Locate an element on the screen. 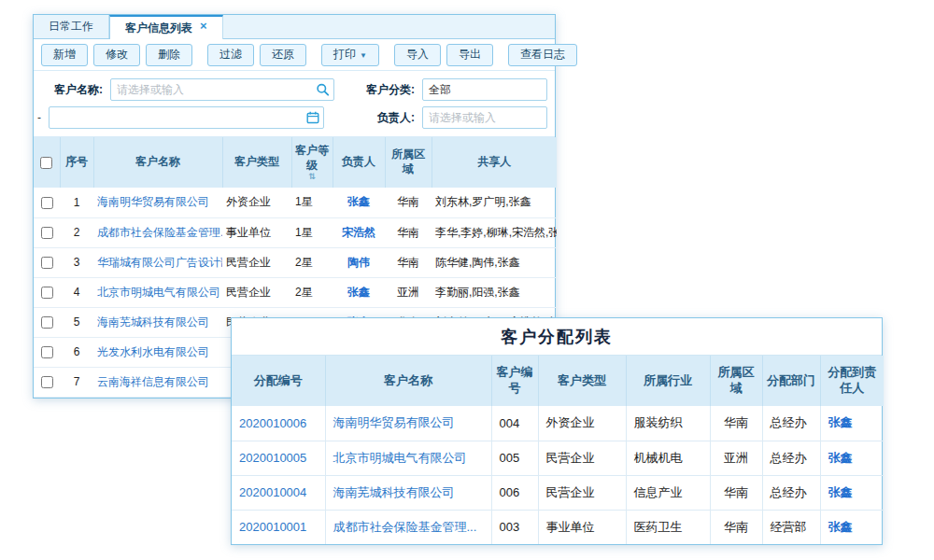  customer-level-cell: 2星 is located at coordinates (312, 292).